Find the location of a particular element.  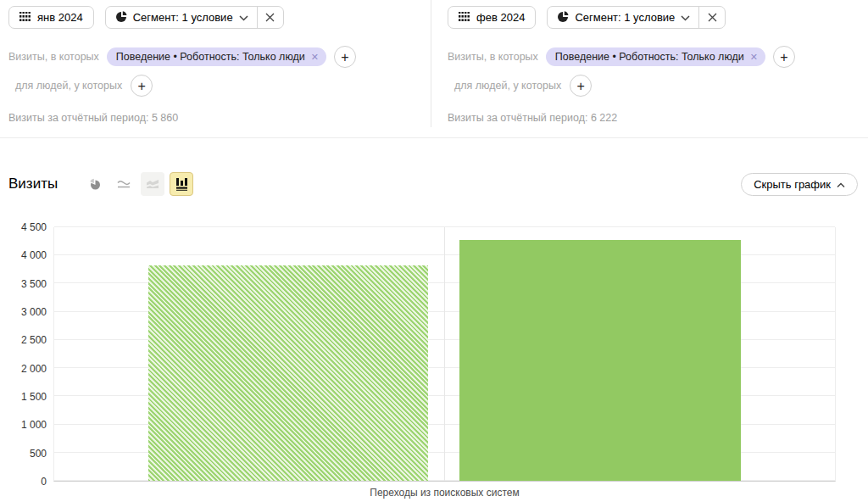

panel-divider is located at coordinates (431, 64).